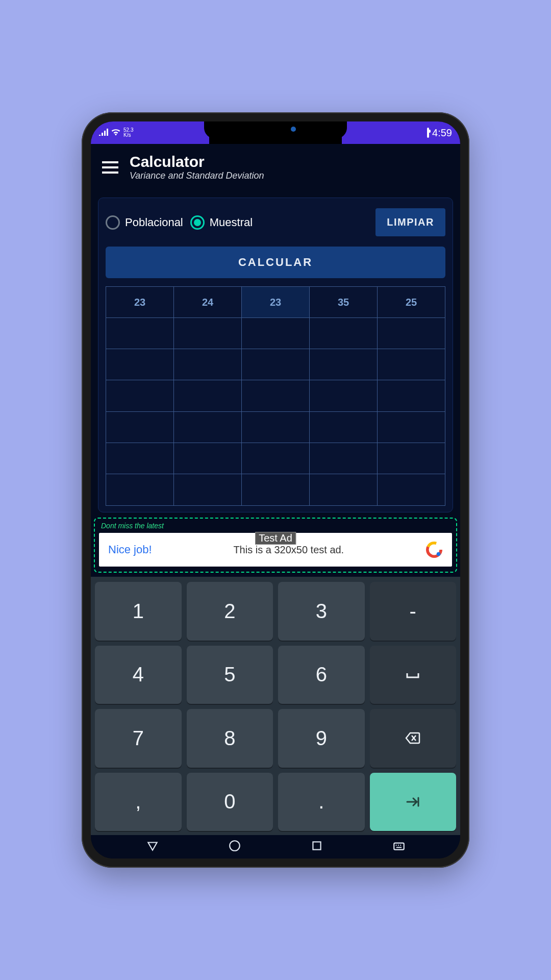  Describe the element at coordinates (138, 802) in the screenshot. I see `key-comma: ,` at that location.